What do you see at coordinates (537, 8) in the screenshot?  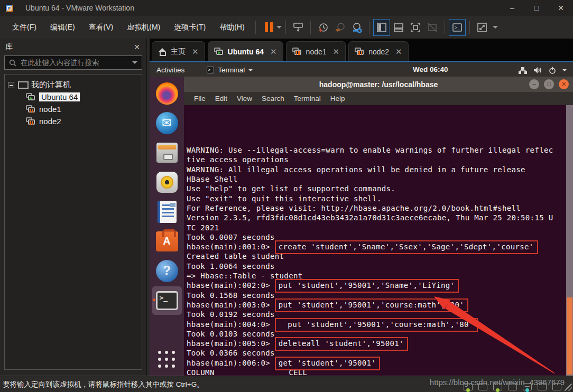 I see `maximize-button: □` at bounding box center [537, 8].